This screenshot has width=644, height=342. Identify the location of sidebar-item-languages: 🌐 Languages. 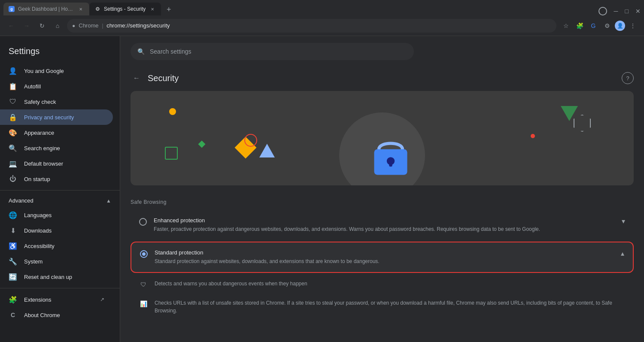
(57, 215).